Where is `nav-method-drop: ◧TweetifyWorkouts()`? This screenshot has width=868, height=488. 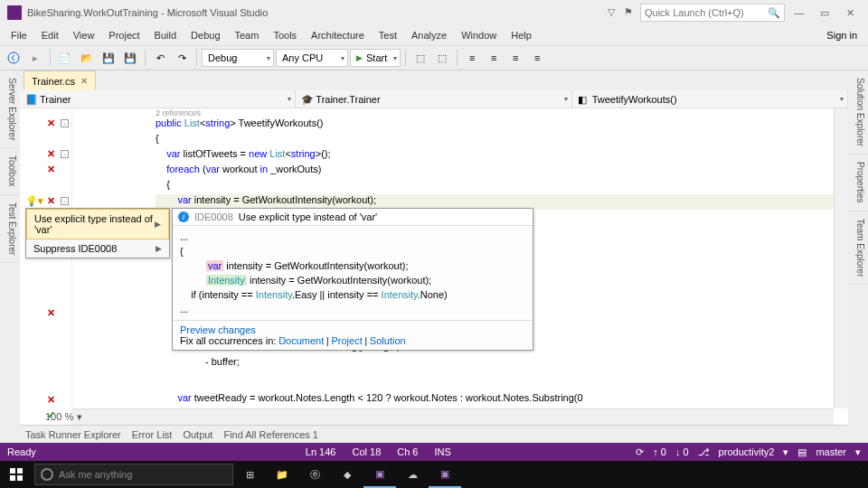 nav-method-drop: ◧TweetifyWorkouts() is located at coordinates (711, 99).